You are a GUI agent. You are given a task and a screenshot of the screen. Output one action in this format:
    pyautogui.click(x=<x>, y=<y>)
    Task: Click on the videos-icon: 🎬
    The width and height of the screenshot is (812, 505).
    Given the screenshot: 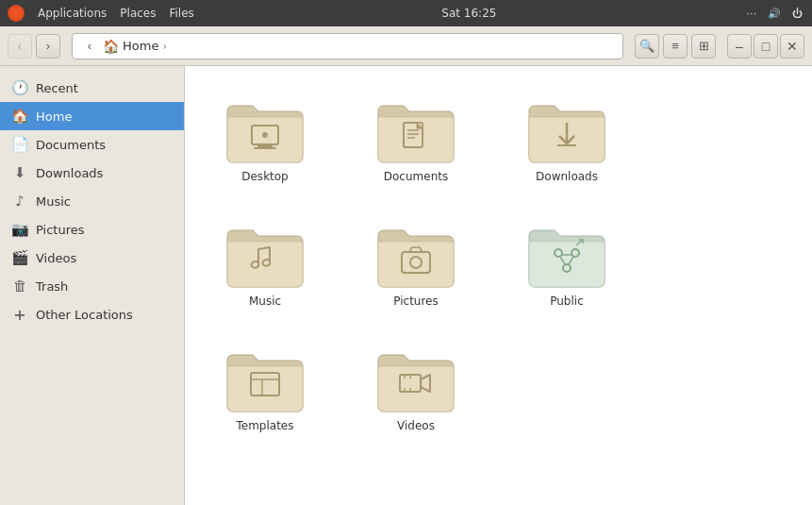 What is the action you would take?
    pyautogui.click(x=20, y=258)
    